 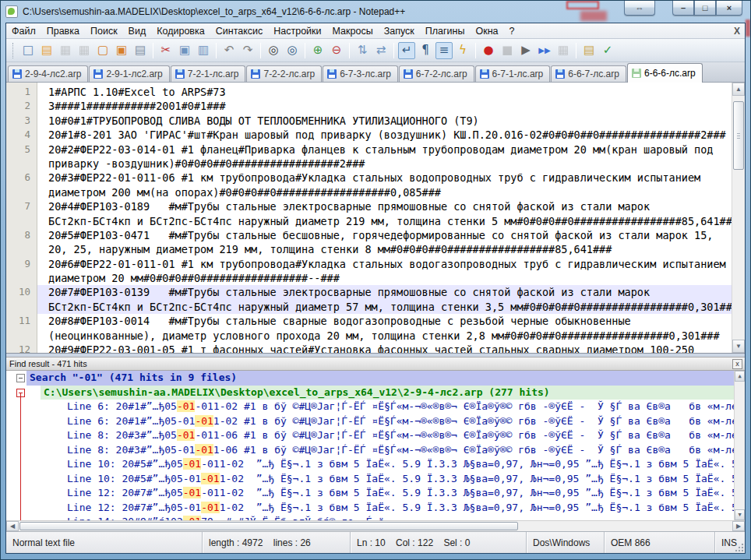 What do you see at coordinates (103, 51) in the screenshot?
I see `close-file-button: ▢` at bounding box center [103, 51].